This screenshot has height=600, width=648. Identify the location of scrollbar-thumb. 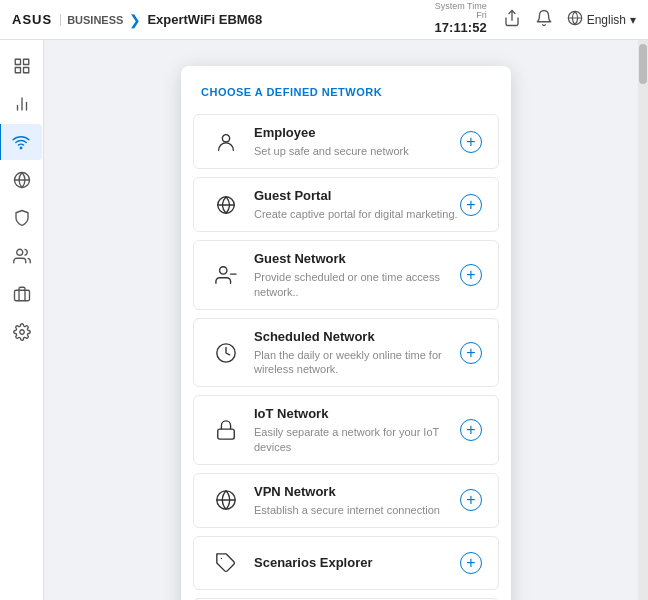
(643, 64).